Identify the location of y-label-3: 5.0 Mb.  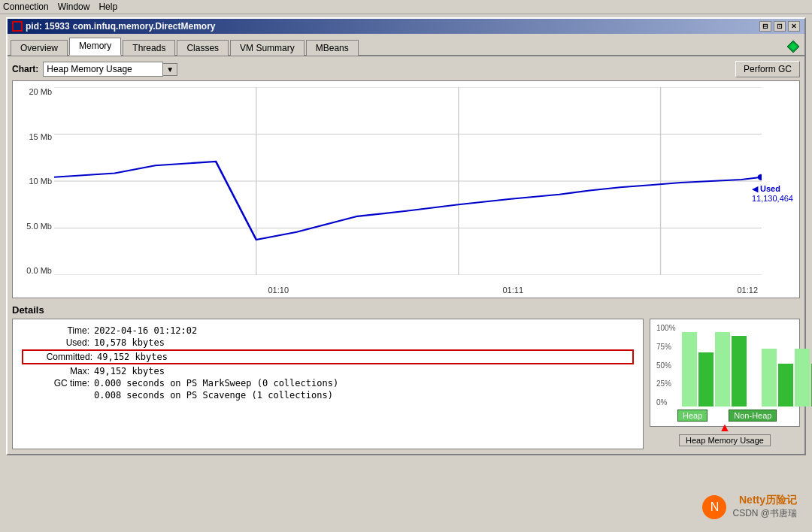
(34, 226).